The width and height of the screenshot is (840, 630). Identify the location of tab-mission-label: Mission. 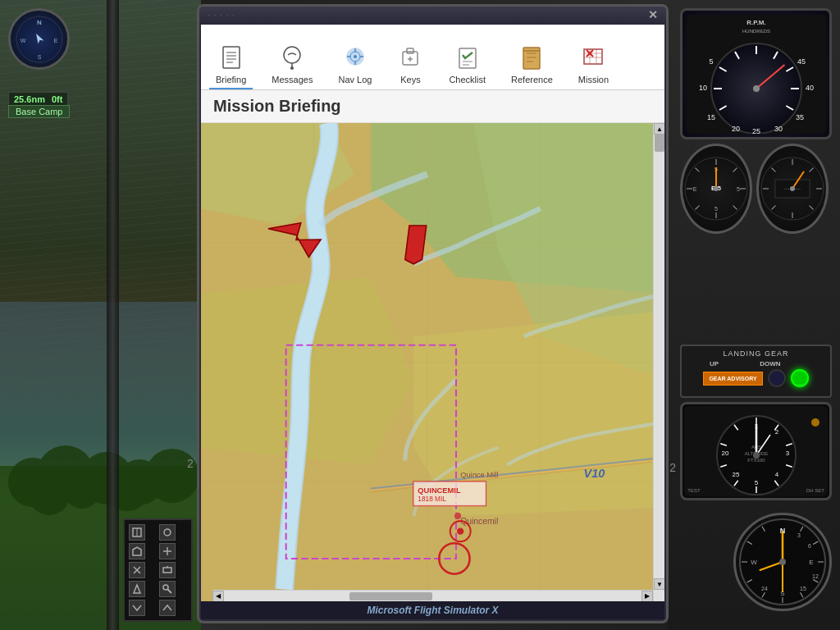
(594, 80).